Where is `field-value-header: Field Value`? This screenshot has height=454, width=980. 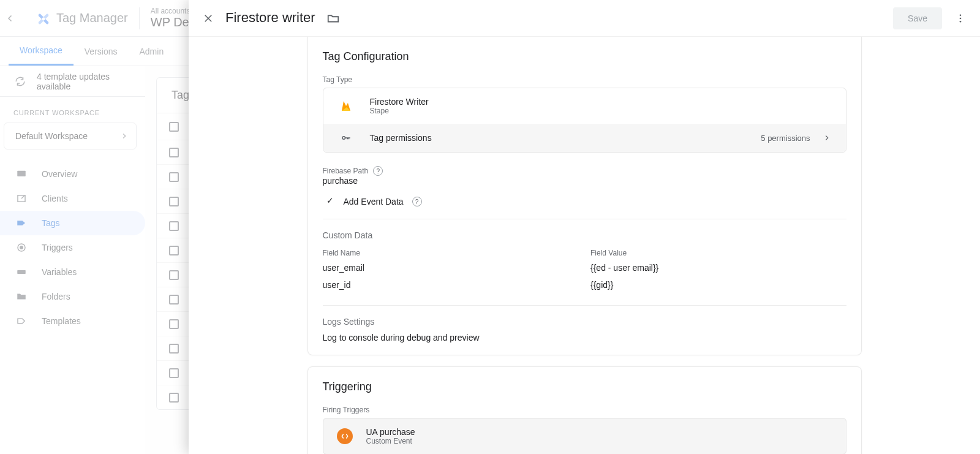 field-value-header: Field Value is located at coordinates (718, 253).